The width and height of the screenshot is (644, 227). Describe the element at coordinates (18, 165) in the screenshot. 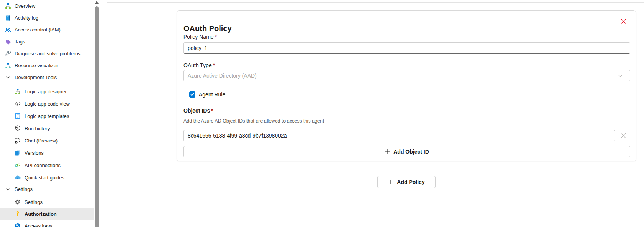

I see `api-connections-icon` at that location.